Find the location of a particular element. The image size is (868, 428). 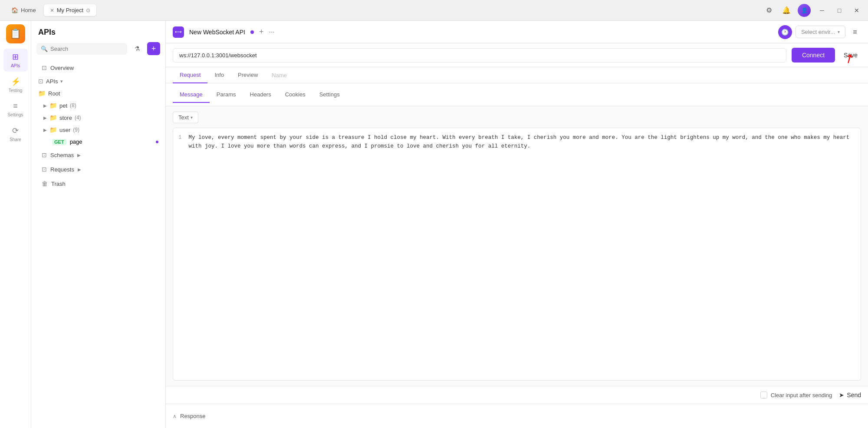

clear-input-text: Clear input after sending is located at coordinates (802, 395).